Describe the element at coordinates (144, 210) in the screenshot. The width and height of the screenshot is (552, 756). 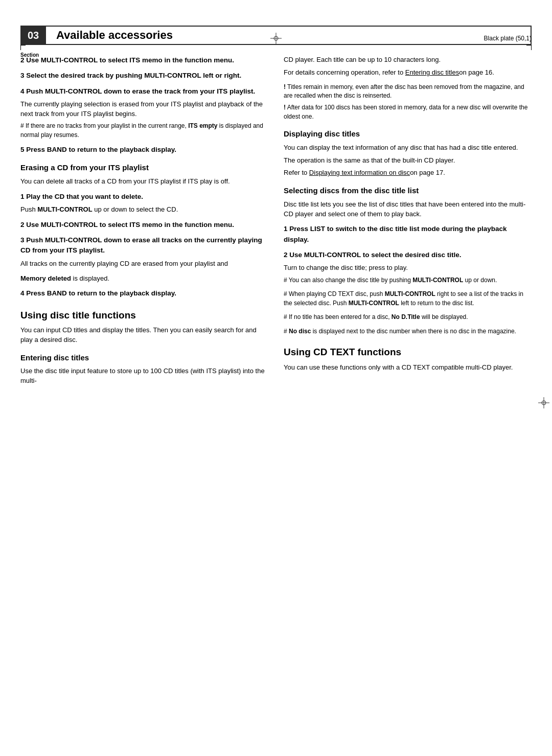
I see `e-step1-text: Push MULTI-CONTROL up or down to select …` at that location.